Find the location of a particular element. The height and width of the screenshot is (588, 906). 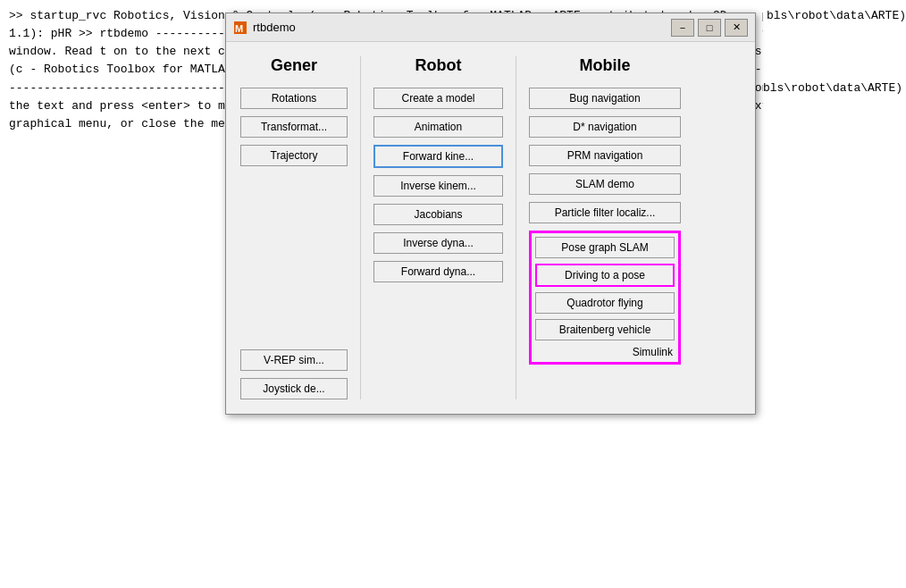

close-button: ✕ is located at coordinates (736, 28).